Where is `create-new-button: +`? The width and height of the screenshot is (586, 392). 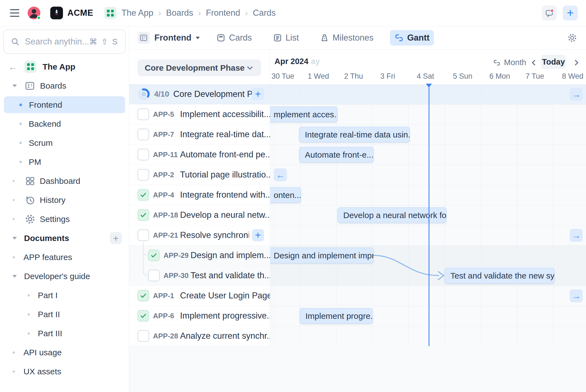 create-new-button: + is located at coordinates (570, 13).